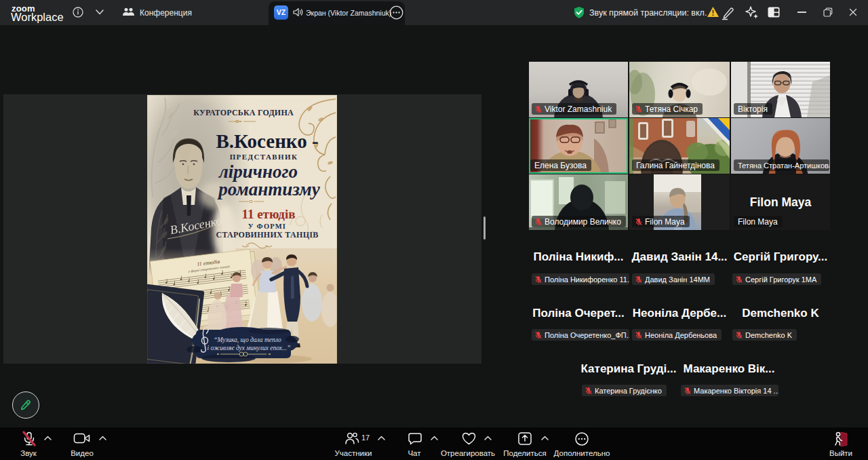  Describe the element at coordinates (267, 141) in the screenshot. I see `svg-text: В.Косенко -` at that location.